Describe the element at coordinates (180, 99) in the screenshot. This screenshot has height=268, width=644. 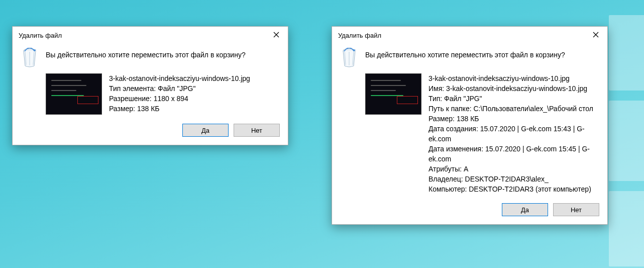
I see `file-resolution: Разрешение: 1180 x 894` at that location.